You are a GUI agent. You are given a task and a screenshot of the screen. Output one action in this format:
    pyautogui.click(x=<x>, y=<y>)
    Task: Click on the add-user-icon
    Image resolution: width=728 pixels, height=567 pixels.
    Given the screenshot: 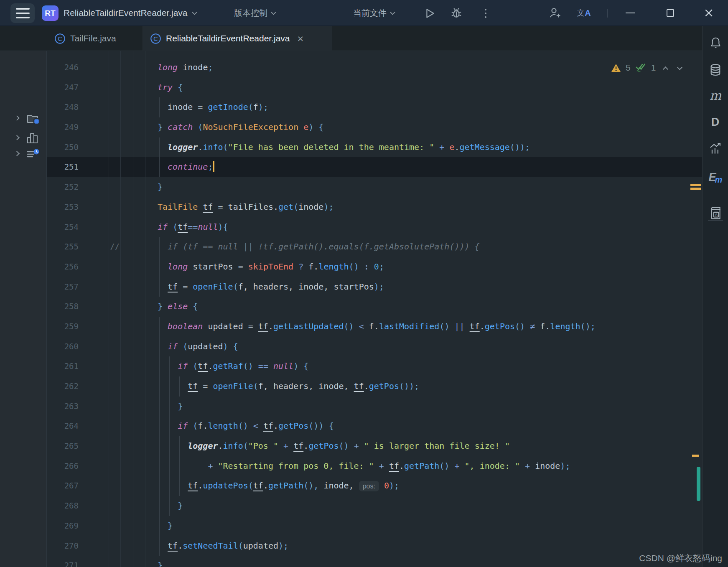 What is the action you would take?
    pyautogui.click(x=555, y=13)
    